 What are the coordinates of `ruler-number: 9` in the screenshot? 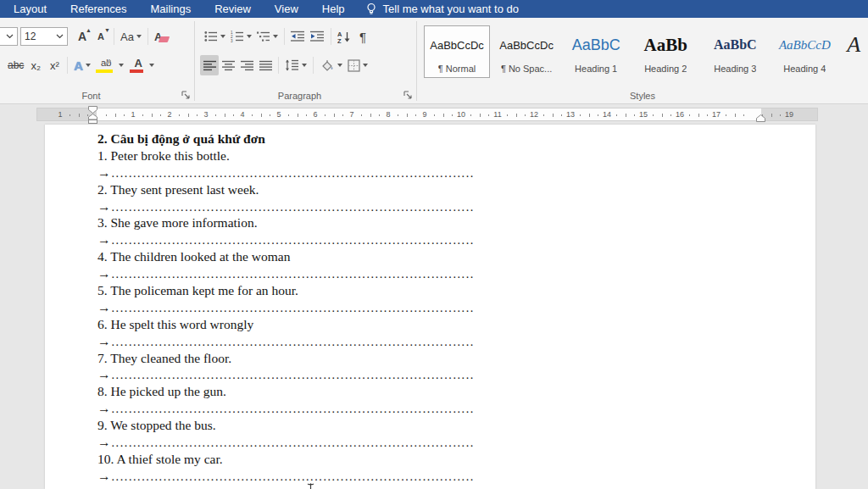 It's located at (424, 114).